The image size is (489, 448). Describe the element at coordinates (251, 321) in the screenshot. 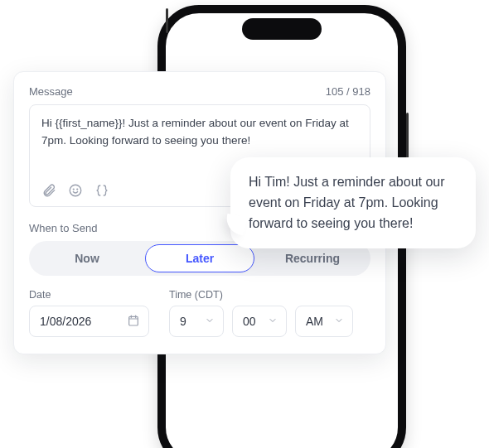

I see `minute-value: 00` at that location.